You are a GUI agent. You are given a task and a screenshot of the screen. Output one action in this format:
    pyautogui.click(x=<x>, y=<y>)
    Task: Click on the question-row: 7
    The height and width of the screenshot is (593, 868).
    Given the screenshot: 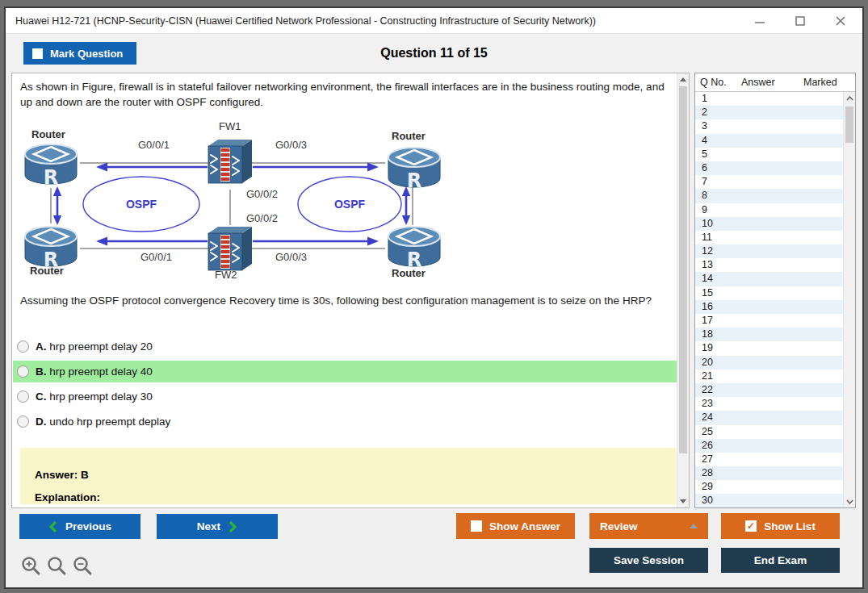 What is the action you would take?
    pyautogui.click(x=769, y=182)
    